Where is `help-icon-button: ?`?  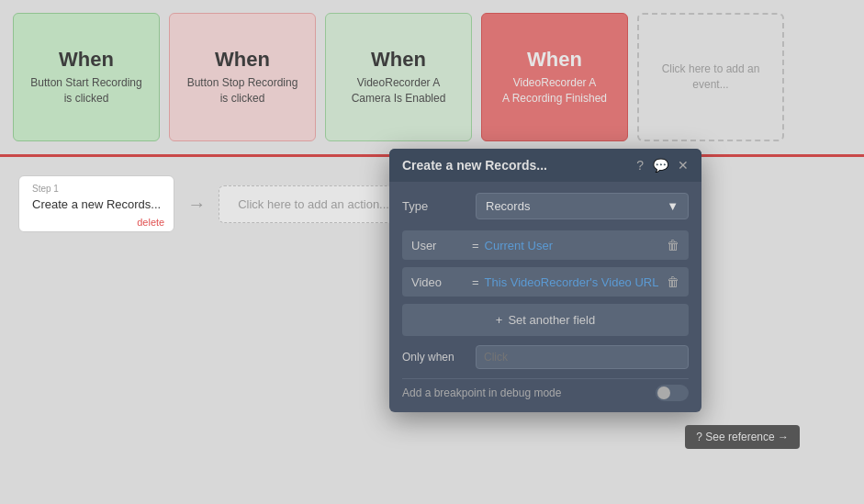
help-icon-button: ? is located at coordinates (640, 165).